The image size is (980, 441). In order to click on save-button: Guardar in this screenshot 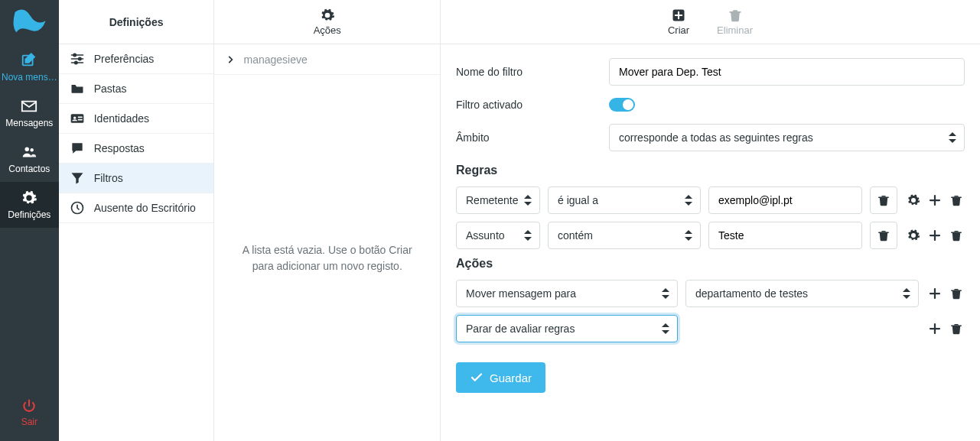, I will do `click(500, 378)`.